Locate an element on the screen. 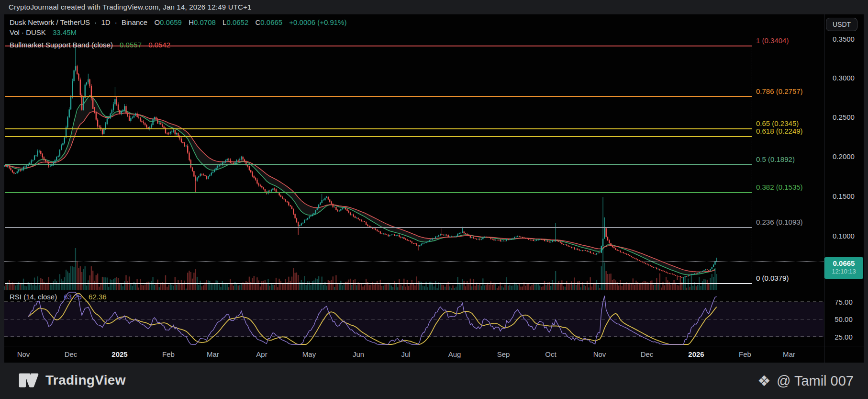  price-axis-label: 0.3000 is located at coordinates (844, 78).